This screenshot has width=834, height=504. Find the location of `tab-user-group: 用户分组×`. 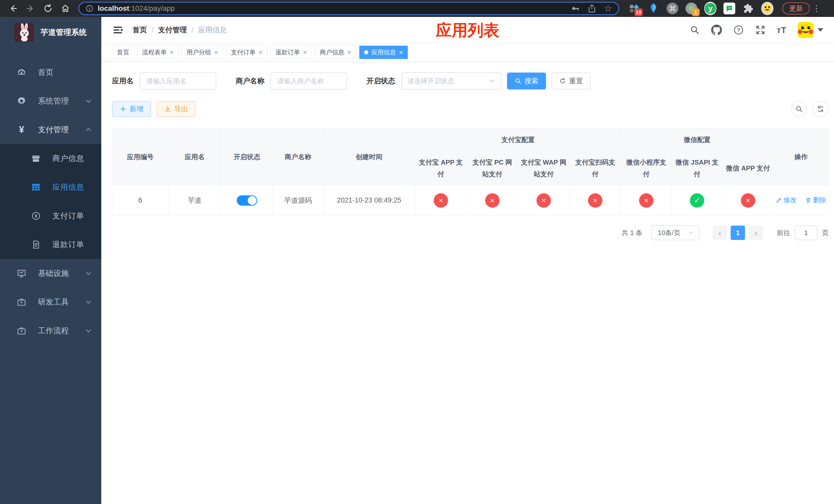

tab-user-group: 用户分组× is located at coordinates (202, 52).